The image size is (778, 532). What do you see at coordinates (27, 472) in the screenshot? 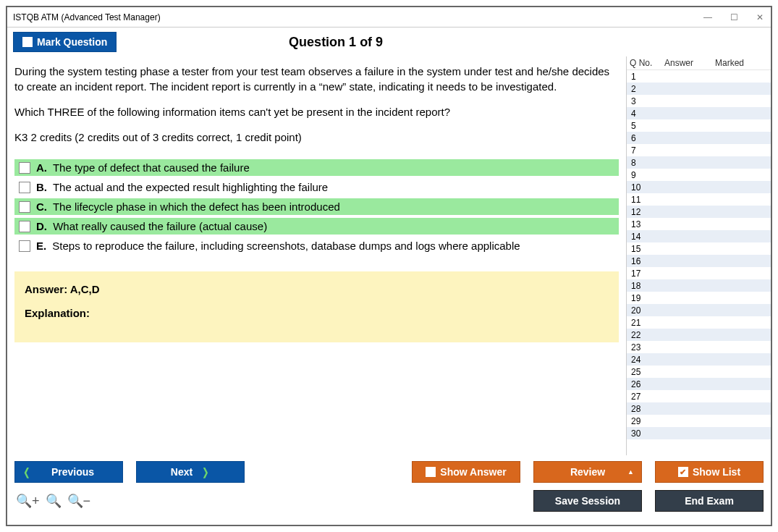
I see `chevron-left-icon: ❬` at bounding box center [27, 472].